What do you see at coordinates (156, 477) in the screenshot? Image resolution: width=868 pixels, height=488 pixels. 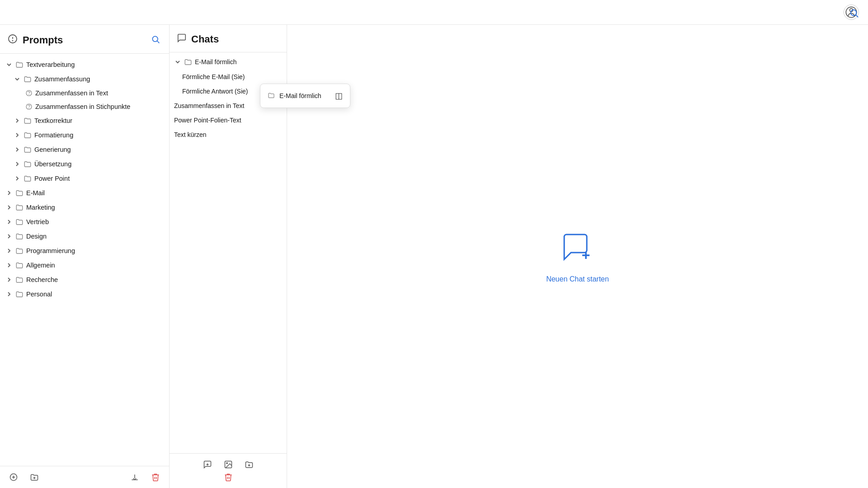 I see `delete-button` at bounding box center [156, 477].